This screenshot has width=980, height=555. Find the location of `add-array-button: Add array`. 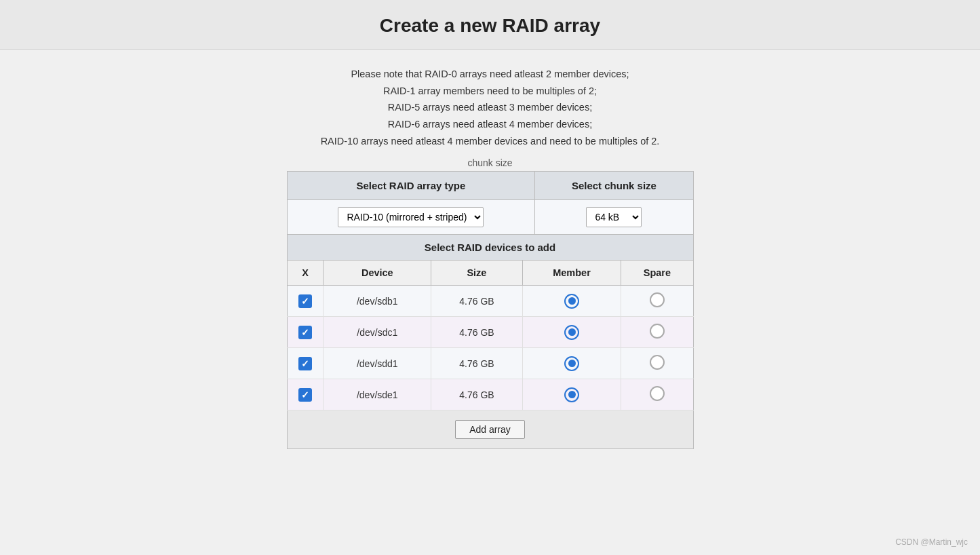

add-array-button: Add array is located at coordinates (490, 429).